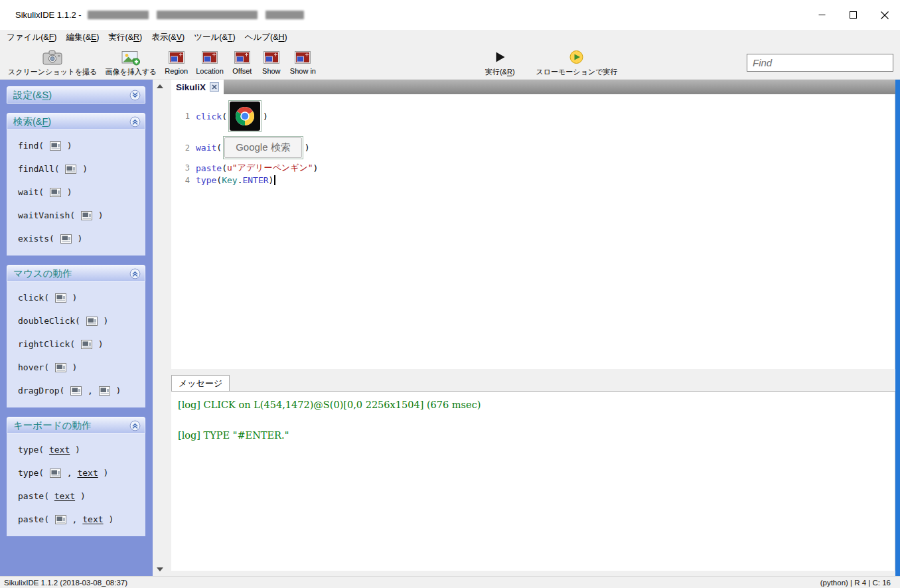  I want to click on toolbar-button-show-in: Show in, so click(303, 61).